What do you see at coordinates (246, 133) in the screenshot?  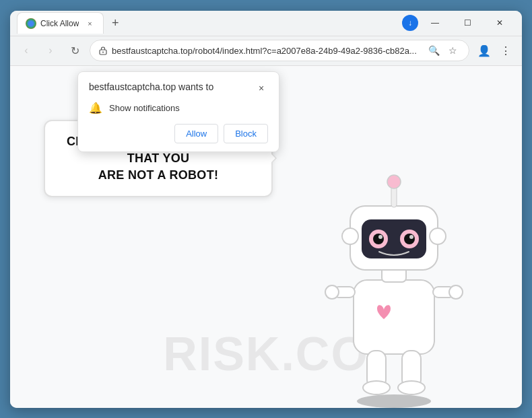 I see `block-button: Block` at bounding box center [246, 133].